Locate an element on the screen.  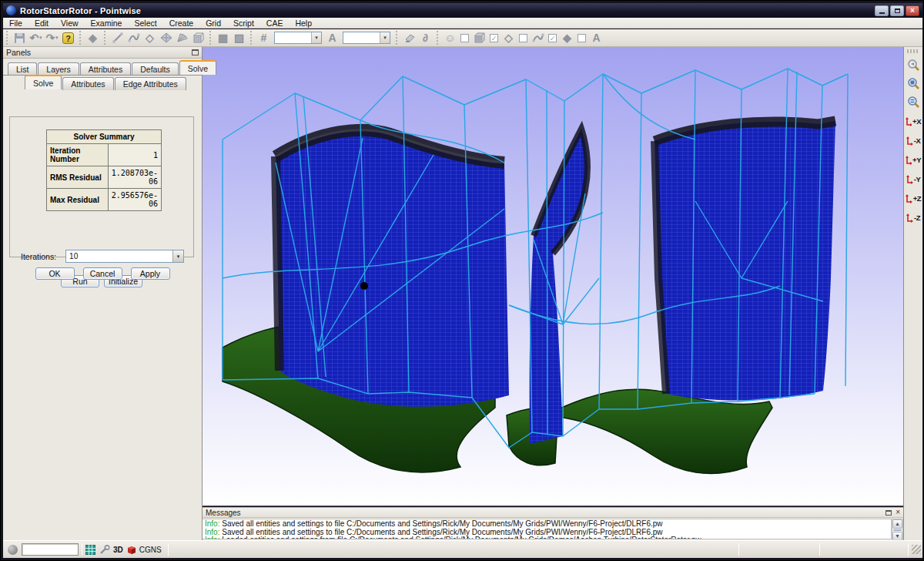
database-display-button: ◆ is located at coordinates (567, 38).